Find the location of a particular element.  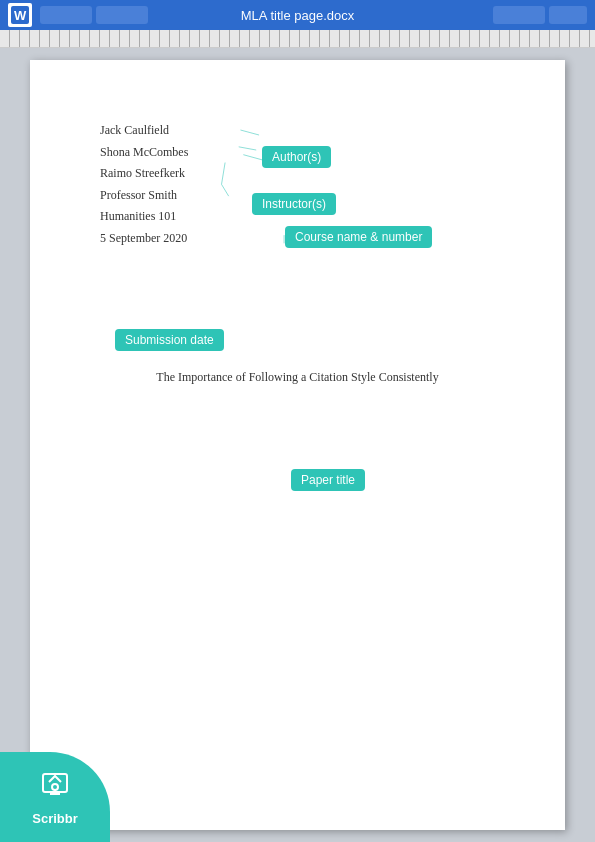

scribbr-icon is located at coordinates (55, 788).